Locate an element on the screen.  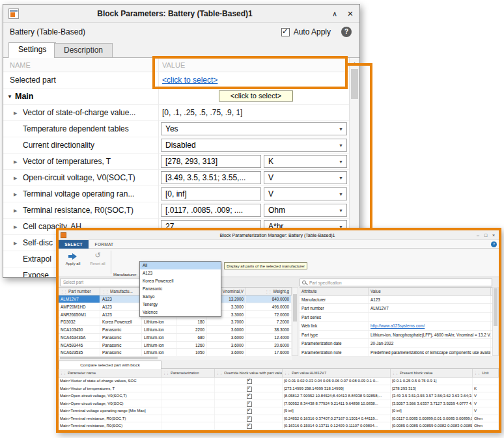
part-table-row: NCA103450 Panasonic Lithium-ion 2200 3.6… is located at coordinates (175, 330).